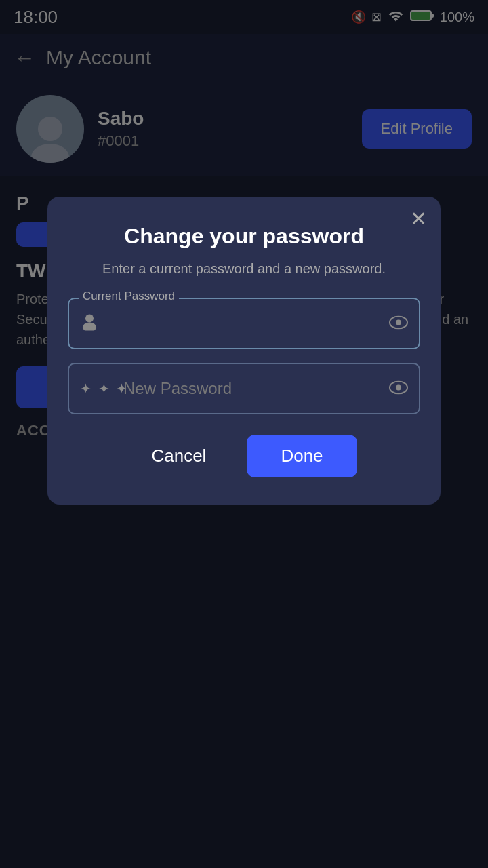 This screenshot has height=868, width=488. What do you see at coordinates (104, 389) in the screenshot?
I see `password-dots-icon: ✦ ✦ ✦` at bounding box center [104, 389].